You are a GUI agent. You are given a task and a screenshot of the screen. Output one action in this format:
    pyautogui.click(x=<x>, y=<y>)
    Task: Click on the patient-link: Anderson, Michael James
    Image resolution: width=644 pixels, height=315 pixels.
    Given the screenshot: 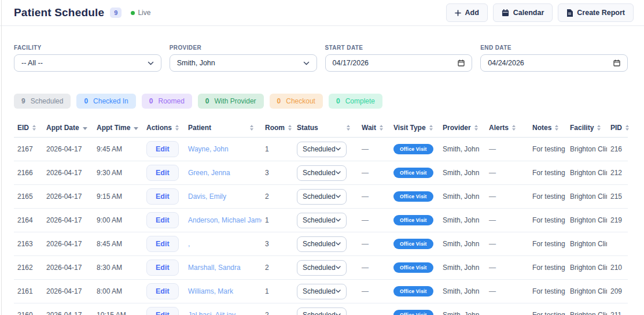 What is the action you would take?
    pyautogui.click(x=225, y=220)
    